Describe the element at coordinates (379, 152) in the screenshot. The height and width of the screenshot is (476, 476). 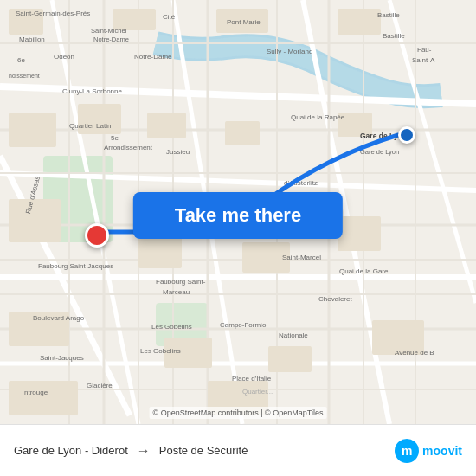
I see `svg-text: Gare de Lyon` at that location.